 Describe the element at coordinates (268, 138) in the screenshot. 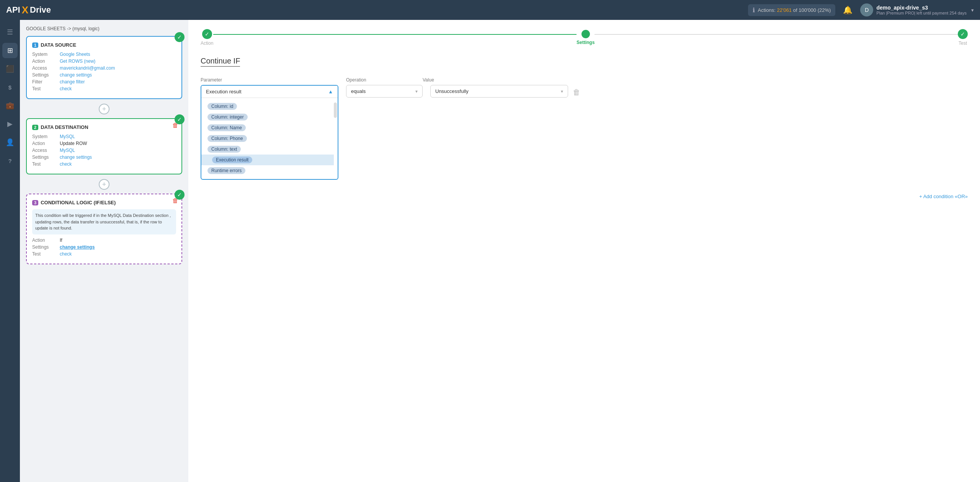

I see `param-items: Column: id Column: integer Column: Name …` at that location.